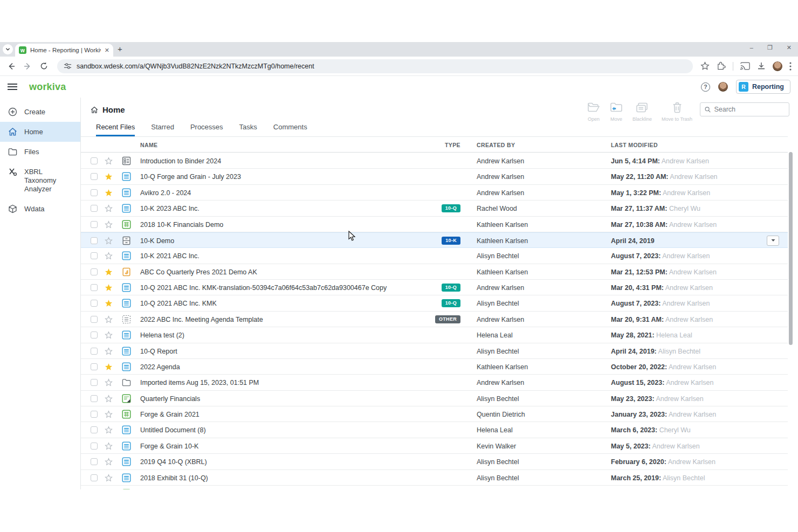 Image resolution: width=798 pixels, height=532 pixels. Describe the element at coordinates (789, 47) in the screenshot. I see `close-button: ✕` at that location.